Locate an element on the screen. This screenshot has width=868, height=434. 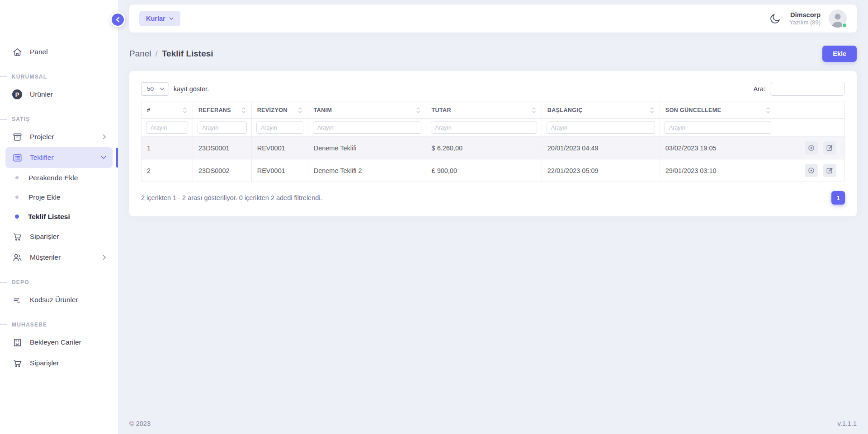
edit-icon is located at coordinates (830, 148).